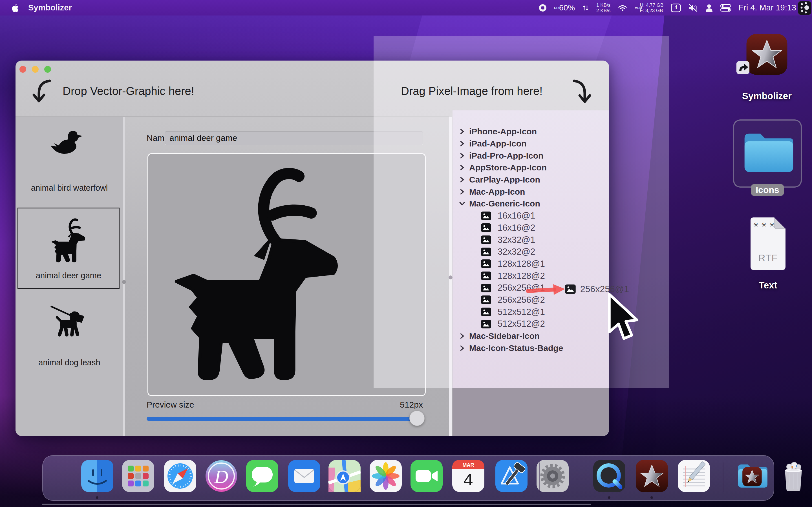 This screenshot has height=507, width=812. What do you see at coordinates (497, 192) in the screenshot?
I see `tree-row-label: Mac-App-Icon` at bounding box center [497, 192].